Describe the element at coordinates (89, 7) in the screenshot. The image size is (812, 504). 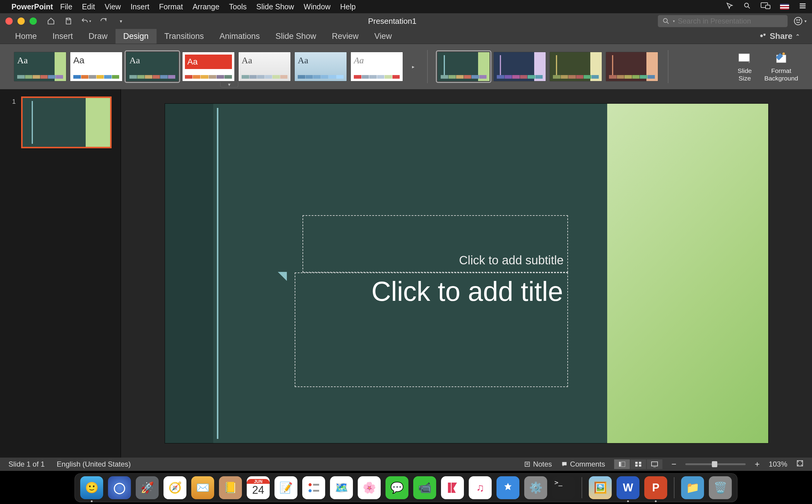
I see `menu-edit: Edit` at that location.